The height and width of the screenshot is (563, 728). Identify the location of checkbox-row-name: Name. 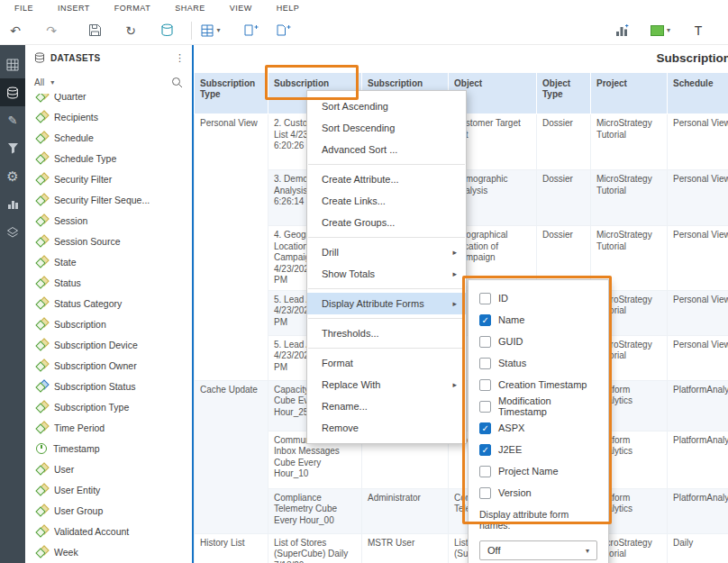
(539, 320).